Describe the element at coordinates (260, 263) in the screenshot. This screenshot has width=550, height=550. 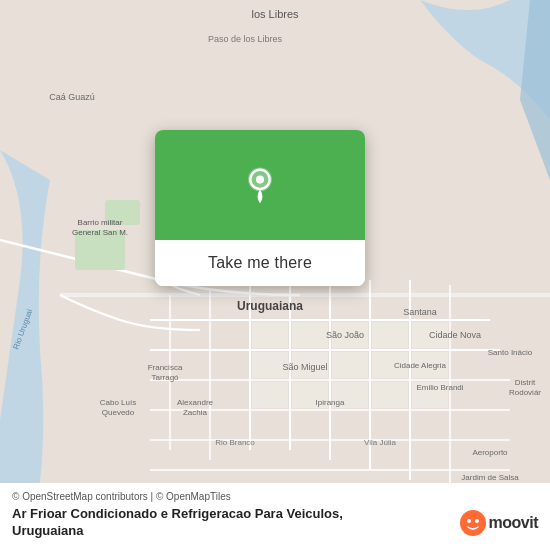
I see `take-me-there-button: Take me there` at that location.